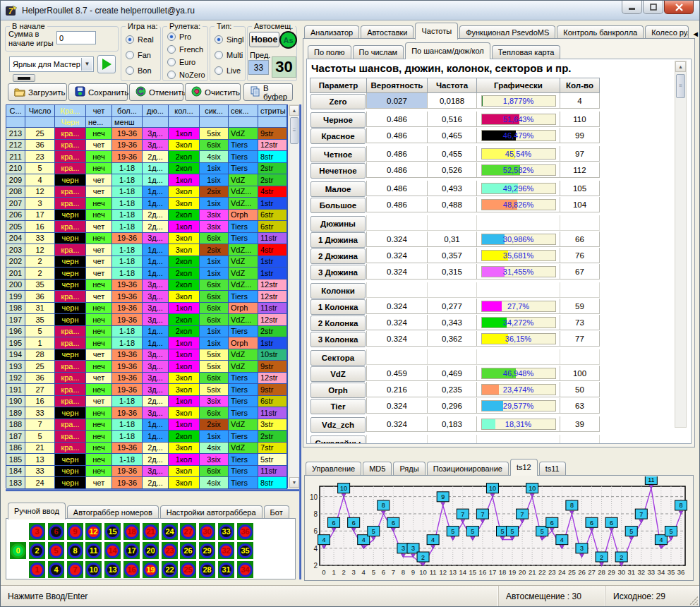 The height and width of the screenshot is (607, 700). Describe the element at coordinates (580, 85) in the screenshot. I see `frequency-header-cell: Кол-во` at that location.